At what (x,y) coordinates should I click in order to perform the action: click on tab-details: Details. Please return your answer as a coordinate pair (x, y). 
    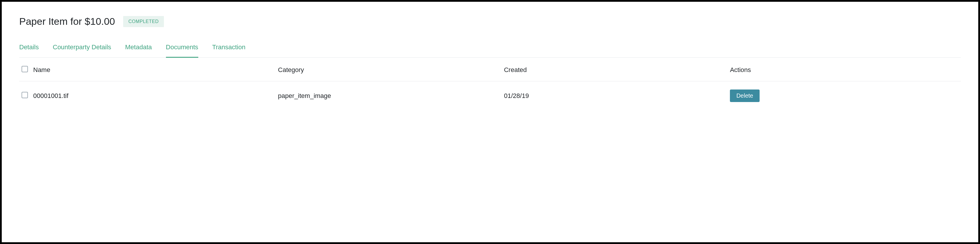
    Looking at the image, I should click on (29, 51).